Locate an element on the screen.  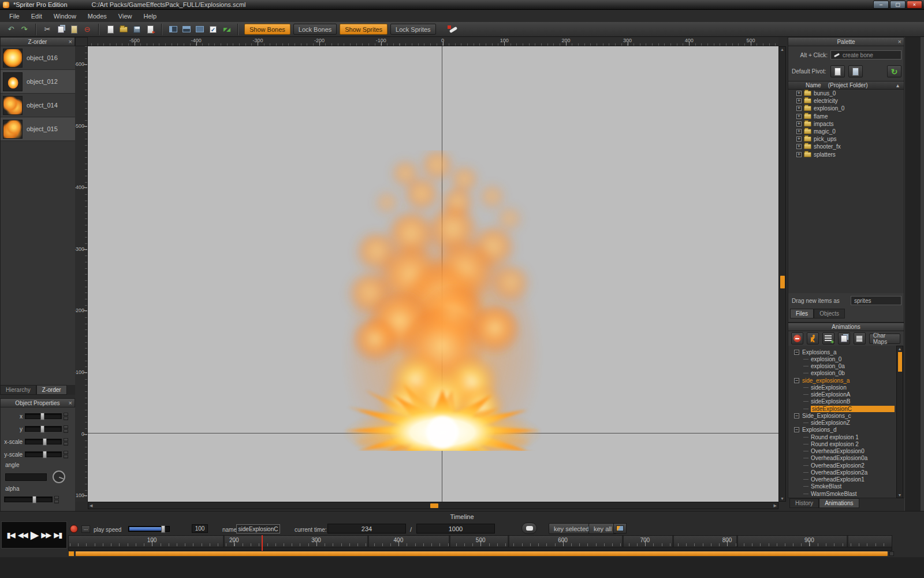
x-slider is located at coordinates (43, 416).